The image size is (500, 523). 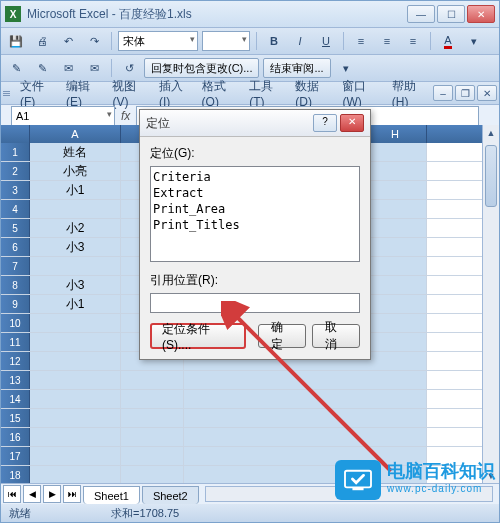 What do you see at coordinates (16, 209) in the screenshot?
I see `row-header: 4` at bounding box center [16, 209].